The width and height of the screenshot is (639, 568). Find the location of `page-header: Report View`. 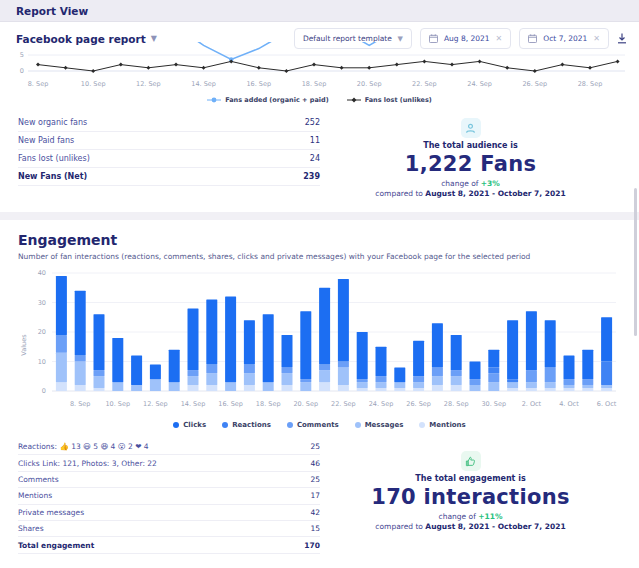

page-header: Report View is located at coordinates (320, 11).